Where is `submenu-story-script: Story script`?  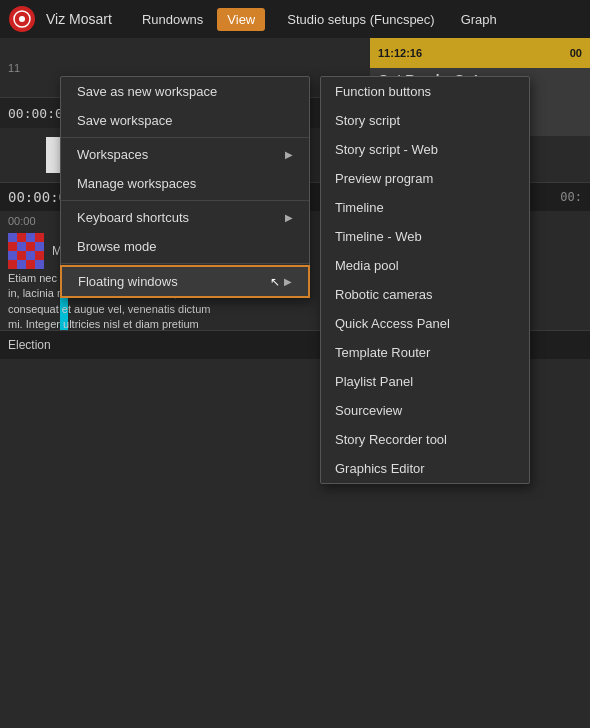 submenu-story-script: Story script is located at coordinates (425, 120).